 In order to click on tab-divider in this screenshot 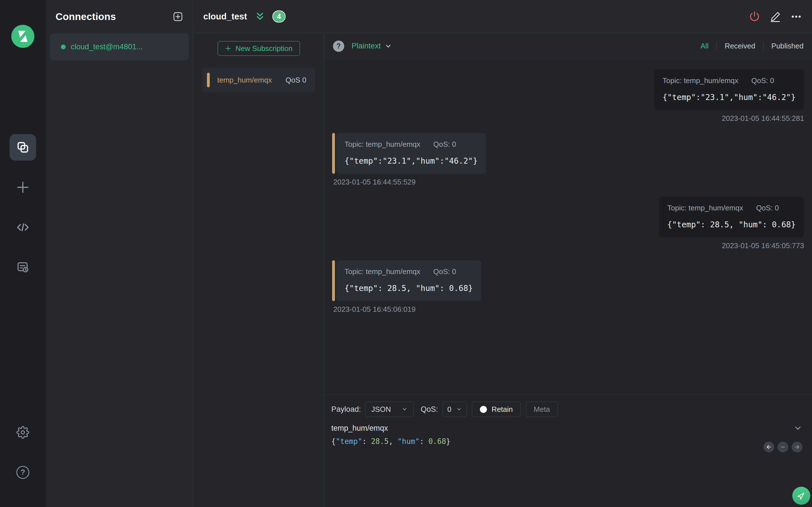, I will do `click(717, 46)`.